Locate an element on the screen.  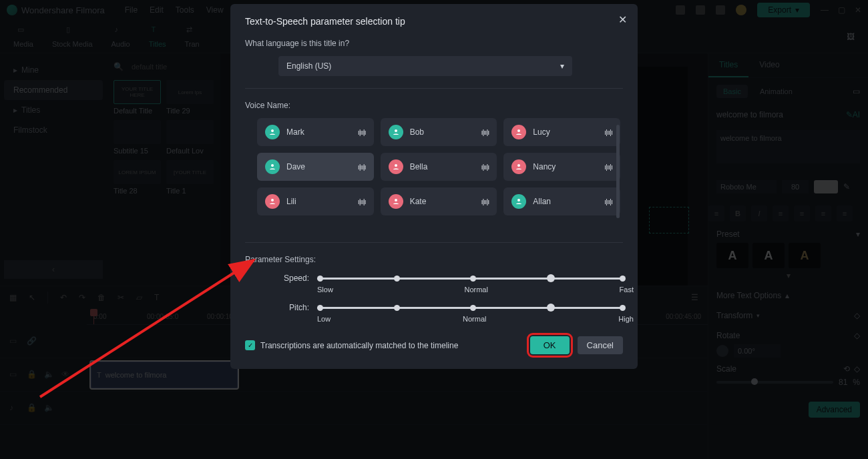
pitch-slider is located at coordinates (470, 308).